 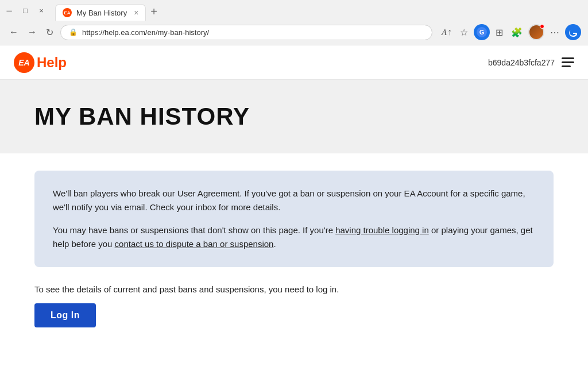 I want to click on new-tab-button: +, so click(x=154, y=11).